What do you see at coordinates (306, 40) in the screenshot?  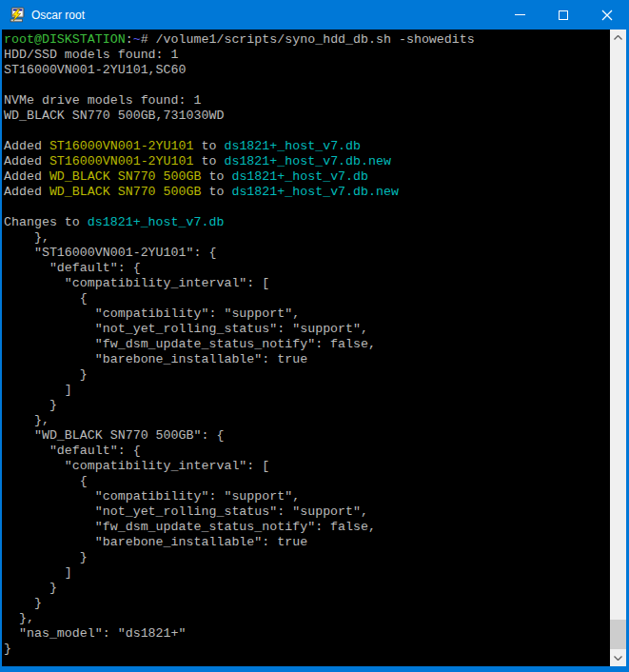 I see `terminal-line: root@DISKSTATION:~# /volume1/scripts/syn…` at bounding box center [306, 40].